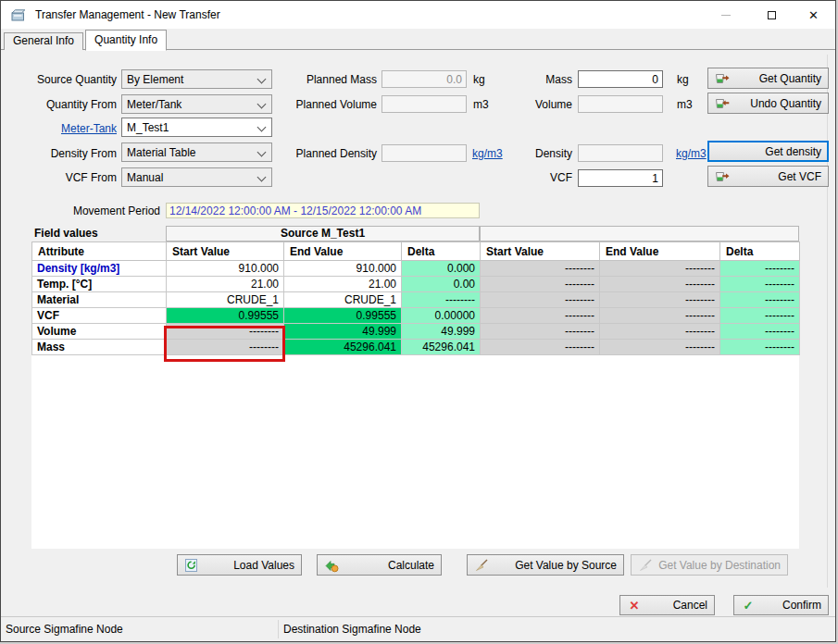 This screenshot has height=644, width=838. I want to click on cancel-x-icon: ✕, so click(634, 605).